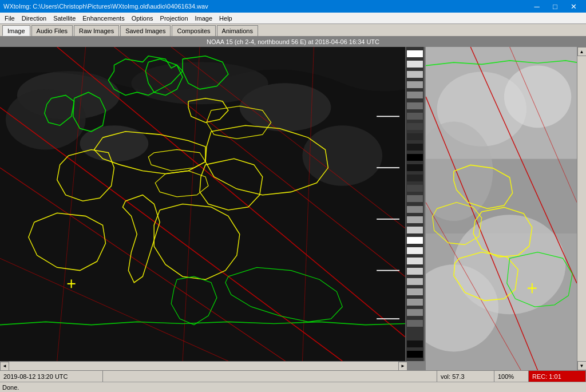 The height and width of the screenshot is (392, 586). What do you see at coordinates (106, 6) in the screenshot?
I see `titlebar-title: WXtoImg: C:\Users\Christoph\Pictures\WXt…` at bounding box center [106, 6].